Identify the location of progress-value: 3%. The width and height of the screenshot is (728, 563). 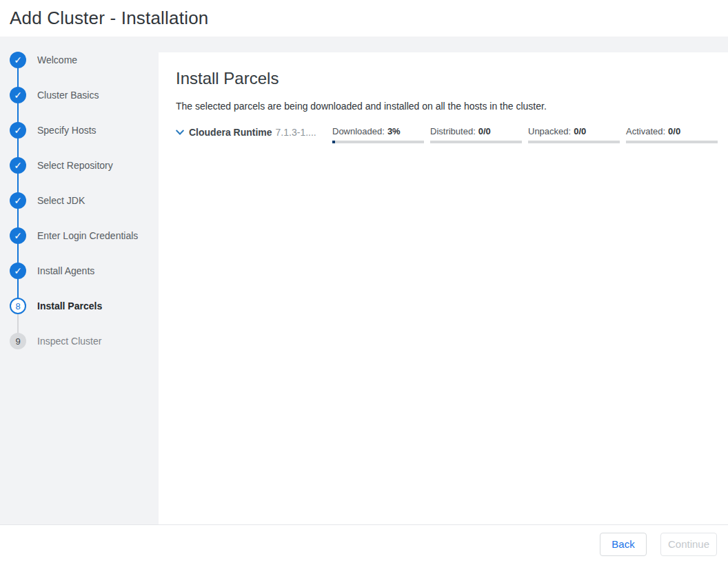
(394, 131).